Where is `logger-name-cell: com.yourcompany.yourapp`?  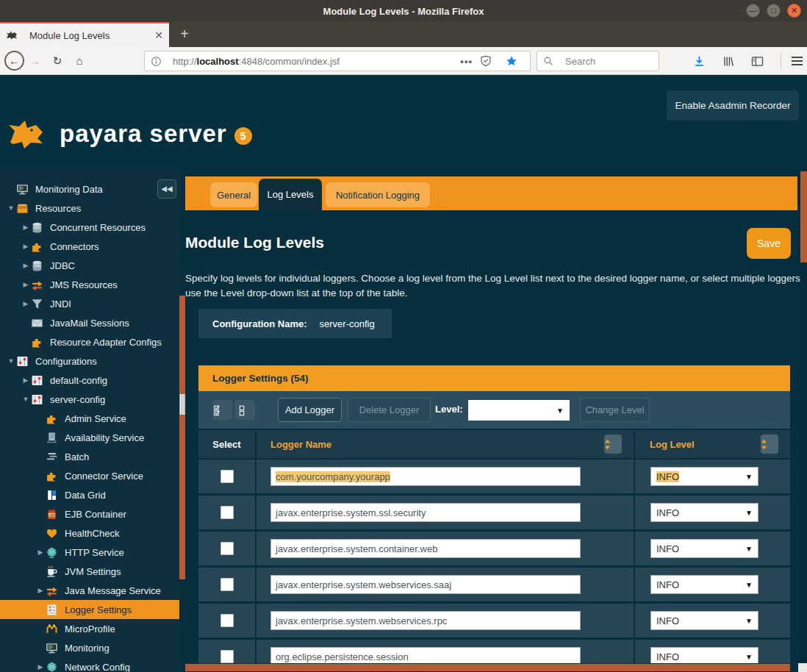
logger-name-cell: com.yourcompany.yourapp is located at coordinates (445, 476).